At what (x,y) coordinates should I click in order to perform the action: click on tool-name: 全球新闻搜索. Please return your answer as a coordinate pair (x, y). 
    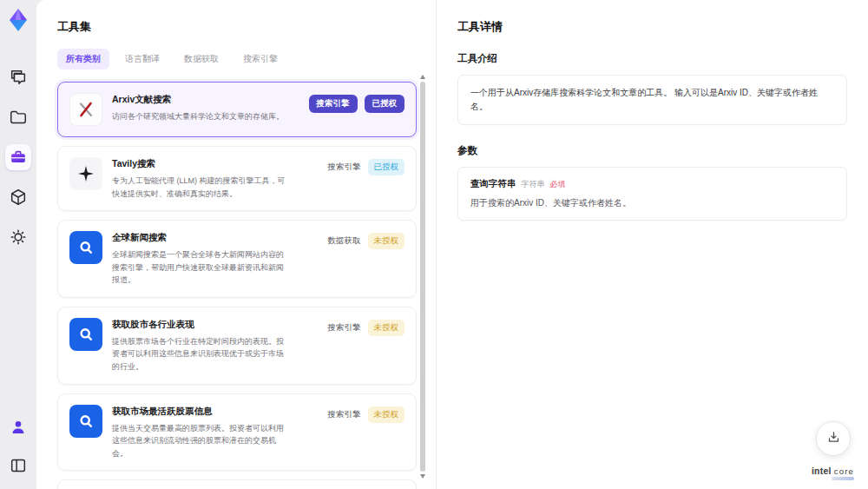
    Looking at the image, I should click on (215, 238).